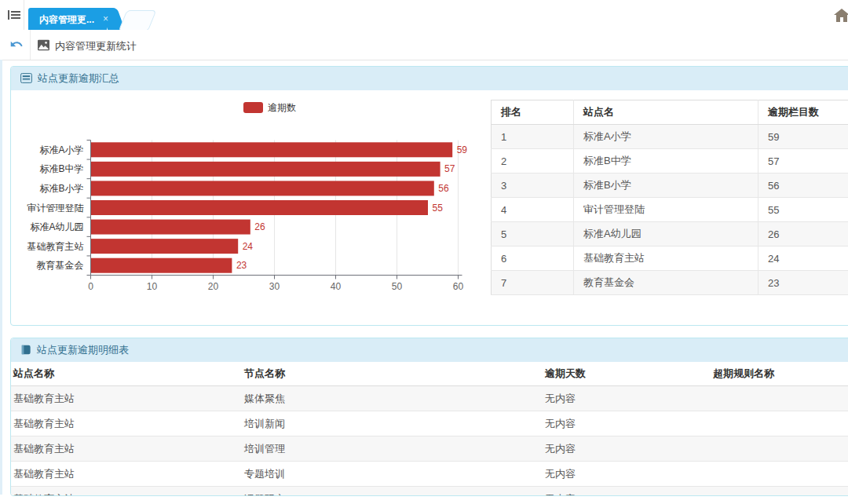 The height and width of the screenshot is (504, 848). I want to click on ghost-tab-placeholder, so click(138, 20).